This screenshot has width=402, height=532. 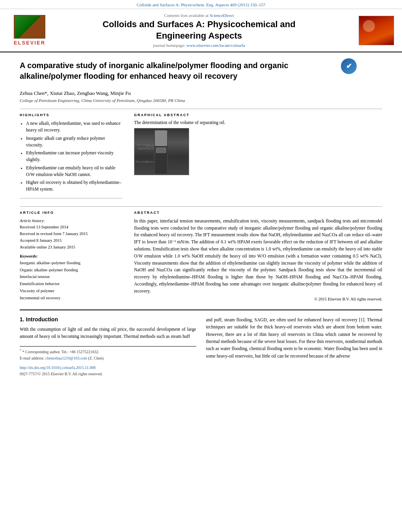 What do you see at coordinates (74, 172) in the screenshot?
I see `list-item: Ethylenediamine can emulsify heavy oil t…` at bounding box center [74, 172].